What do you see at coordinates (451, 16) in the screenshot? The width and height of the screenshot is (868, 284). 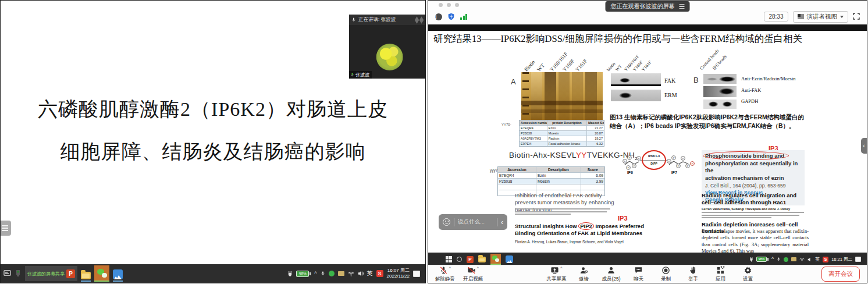 I see `security-shield-icon` at bounding box center [451, 16].